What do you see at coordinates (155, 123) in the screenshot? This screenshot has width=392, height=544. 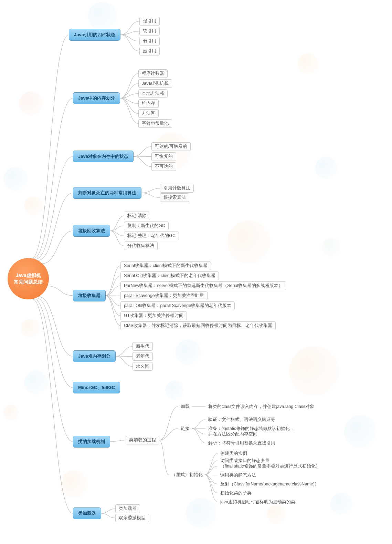 I see `leaf-node: 字符串常量池` at bounding box center [155, 123].